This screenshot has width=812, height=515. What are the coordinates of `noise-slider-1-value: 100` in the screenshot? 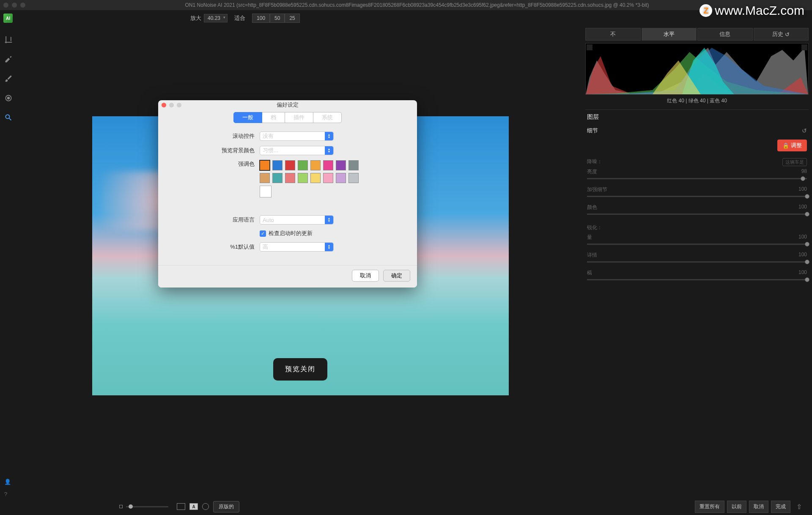 It's located at (803, 189).